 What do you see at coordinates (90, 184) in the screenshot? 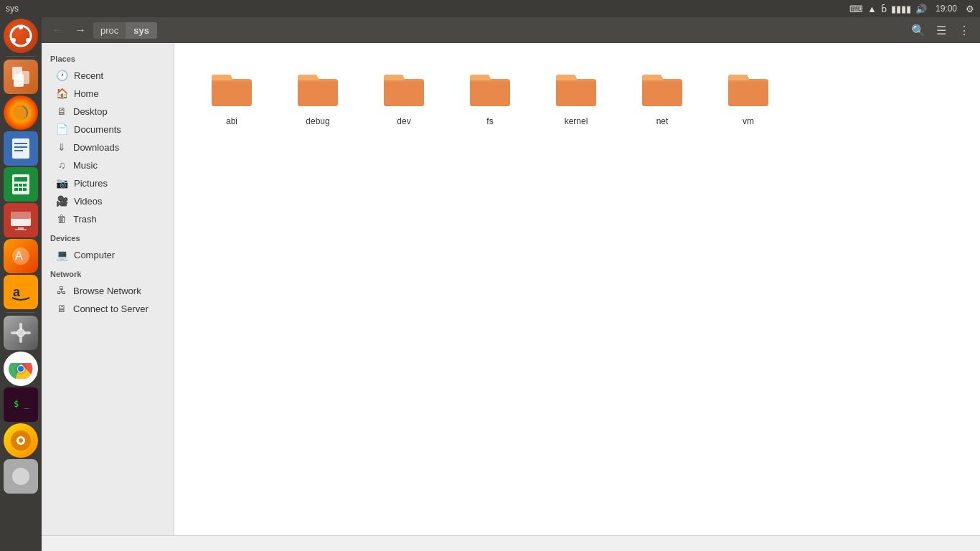
I see `sidebar-label-pictures: Pictures` at bounding box center [90, 184].